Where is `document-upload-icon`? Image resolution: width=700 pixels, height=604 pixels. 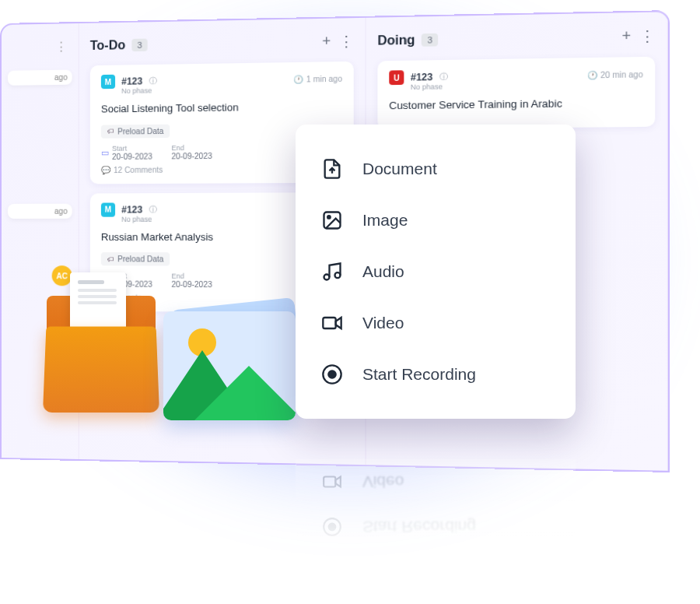
document-upload-icon is located at coordinates (332, 169).